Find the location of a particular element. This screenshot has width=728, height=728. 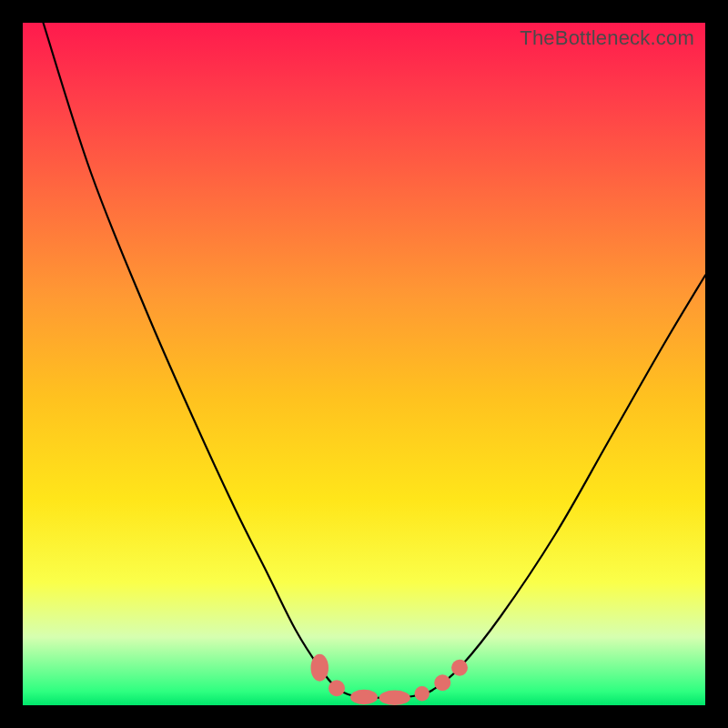

curve-markers is located at coordinates (389, 680).